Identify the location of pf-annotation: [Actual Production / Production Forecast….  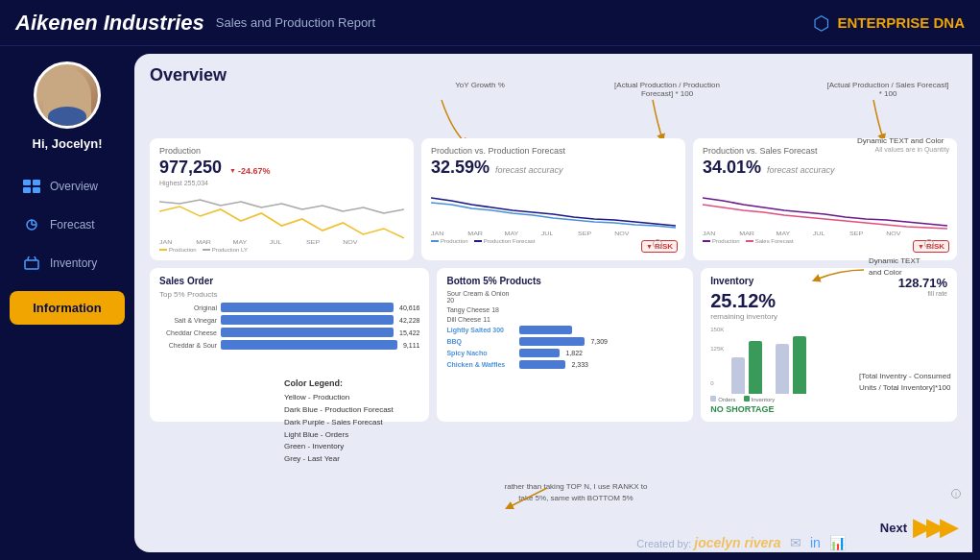
(667, 89).